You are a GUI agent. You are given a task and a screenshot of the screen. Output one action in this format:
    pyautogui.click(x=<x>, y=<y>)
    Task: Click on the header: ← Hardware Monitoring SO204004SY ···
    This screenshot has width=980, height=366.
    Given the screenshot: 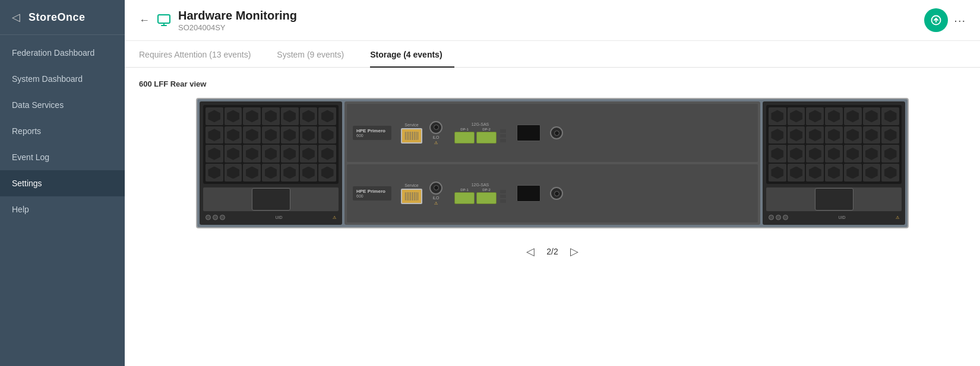 What is the action you would take?
    pyautogui.click(x=552, y=20)
    